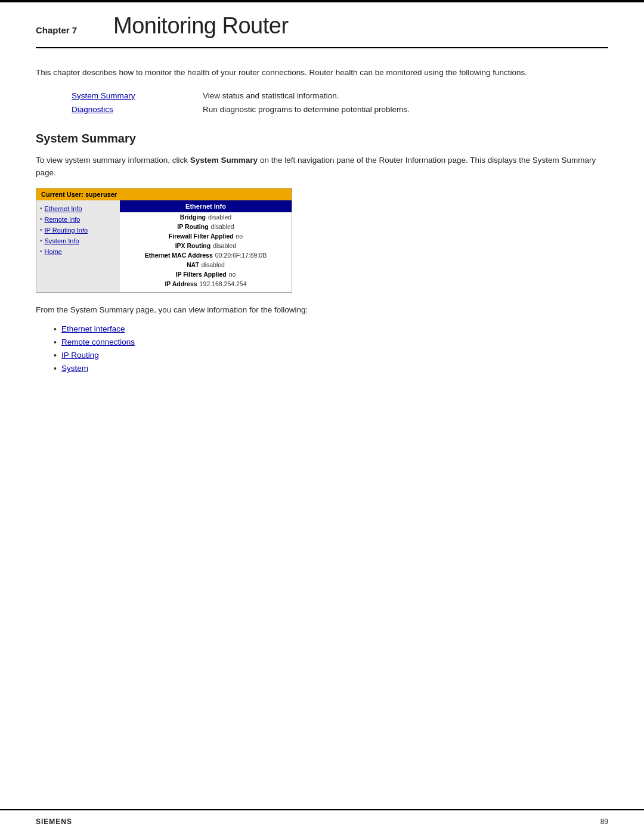 The height and width of the screenshot is (833, 644). Describe the element at coordinates (206, 236) in the screenshot. I see `info-row-firewall: Firewall Filter Applied no` at that location.